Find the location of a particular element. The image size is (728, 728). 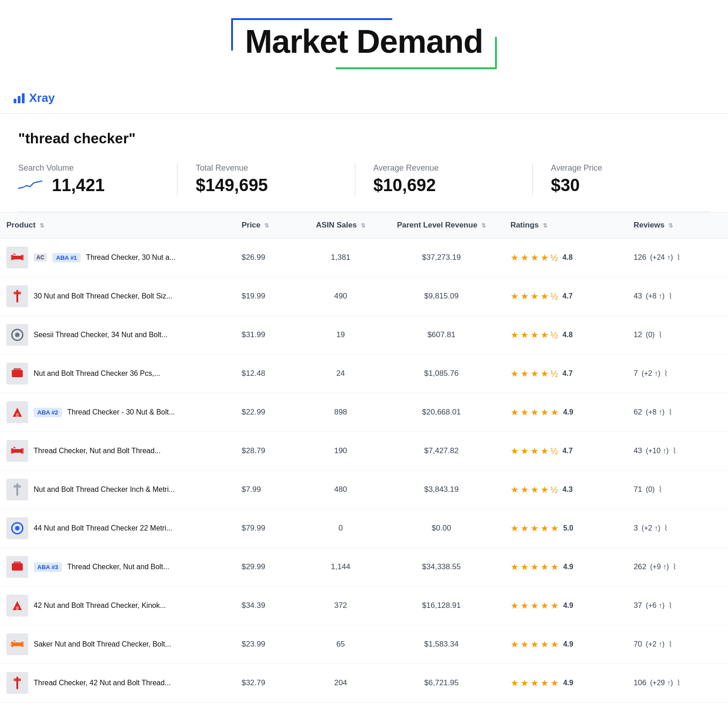

total-revenue-label: Total Revenue is located at coordinates (266, 168).